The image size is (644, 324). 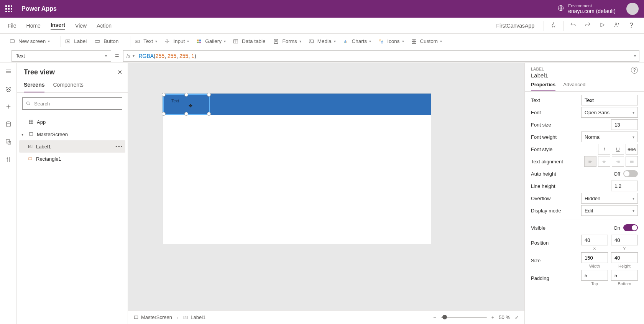 I want to click on insert-custom-menu: Custom▾, so click(x=427, y=41).